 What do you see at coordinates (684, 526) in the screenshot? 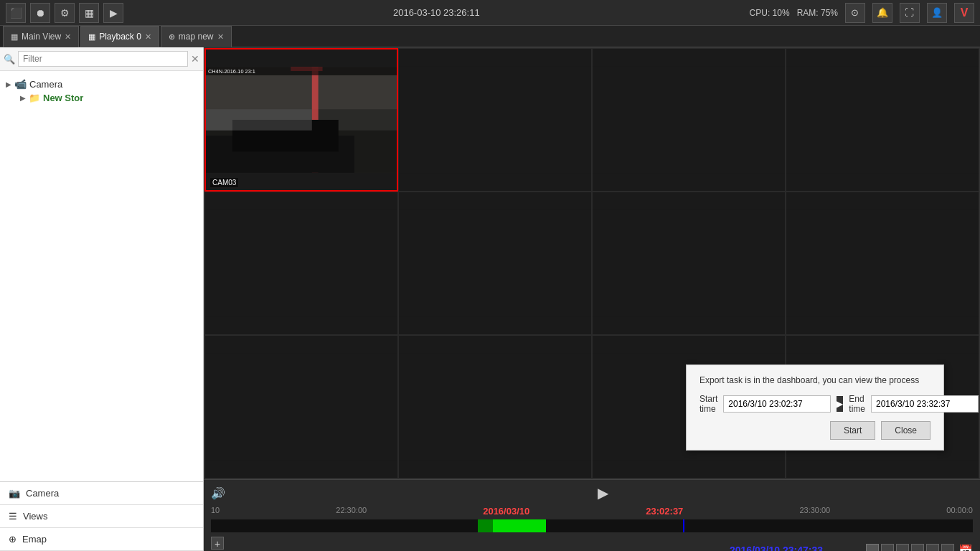
I see `timeline-cursor` at bounding box center [684, 526].